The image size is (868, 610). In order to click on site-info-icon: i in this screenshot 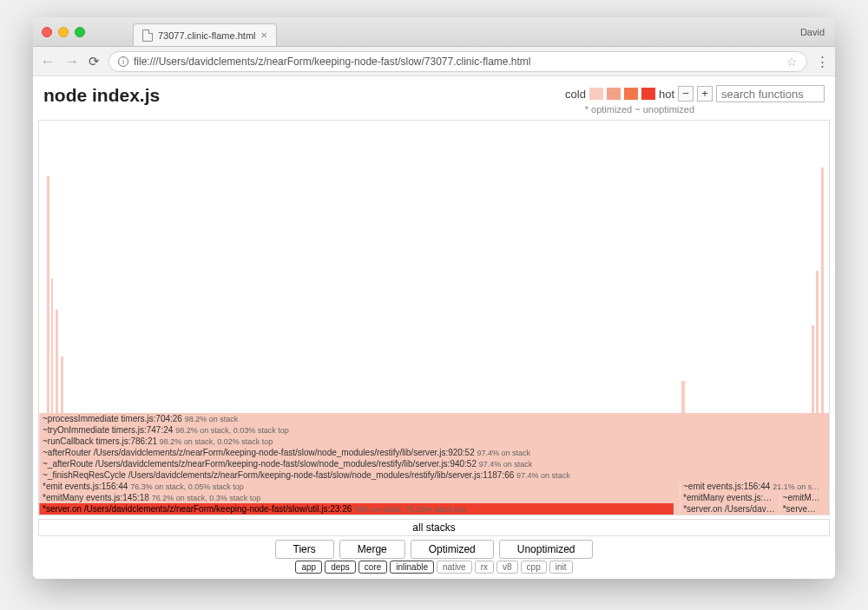, I will do `click(123, 62)`.